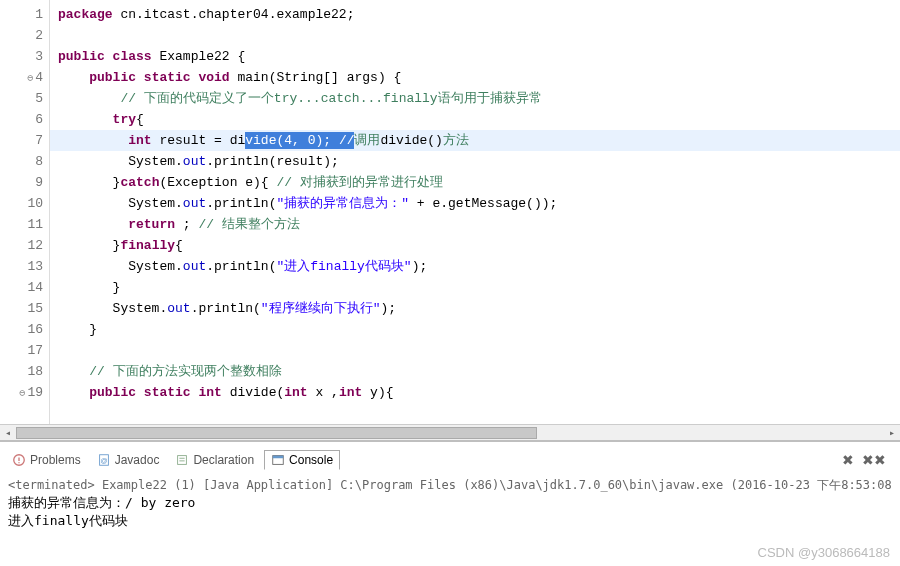 Image resolution: width=900 pixels, height=566 pixels. What do you see at coordinates (128, 460) in the screenshot?
I see `tab-javadoc: @ Javadoc` at bounding box center [128, 460].